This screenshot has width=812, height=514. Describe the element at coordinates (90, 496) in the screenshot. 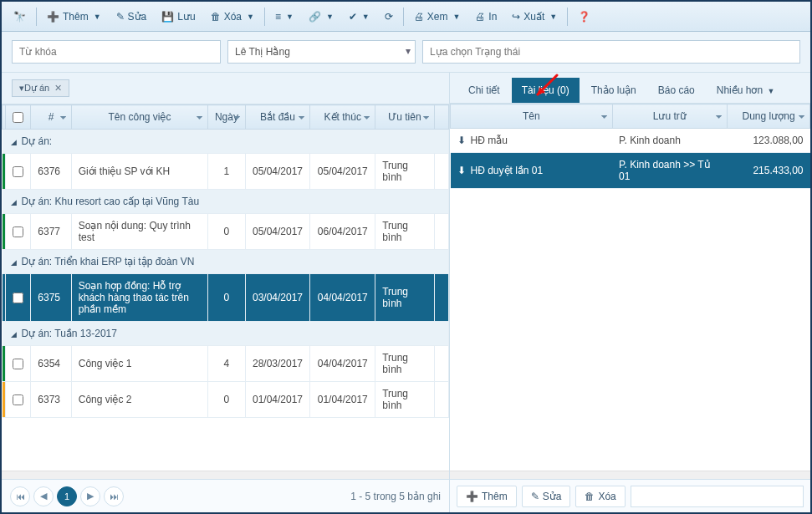

I see `next-page-button: ▶` at that location.